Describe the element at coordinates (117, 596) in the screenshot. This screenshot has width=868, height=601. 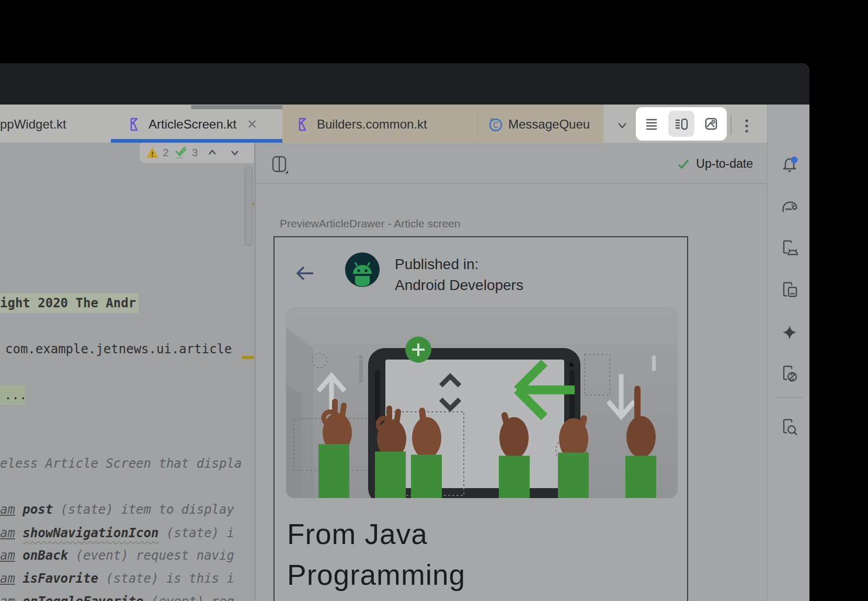
I see `code-line: am onToggleFavorite (event) req` at that location.